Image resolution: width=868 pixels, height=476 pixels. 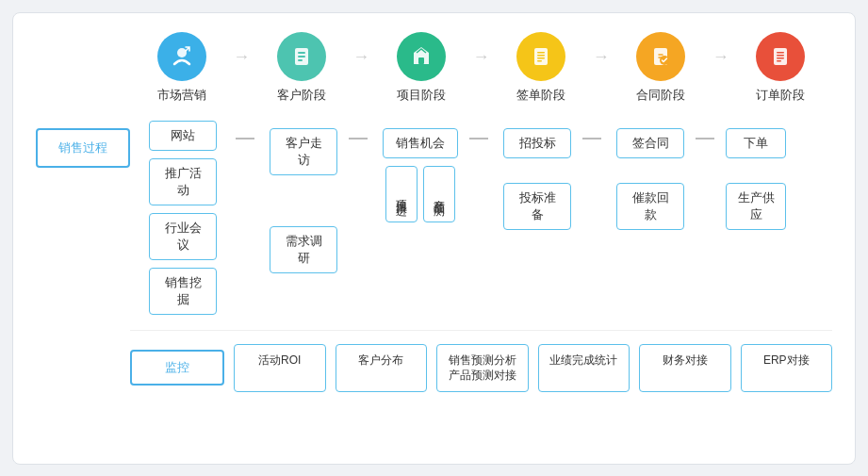 What do you see at coordinates (303, 197) in the screenshot?
I see `col2: 客户走访 需求调研` at bounding box center [303, 197].